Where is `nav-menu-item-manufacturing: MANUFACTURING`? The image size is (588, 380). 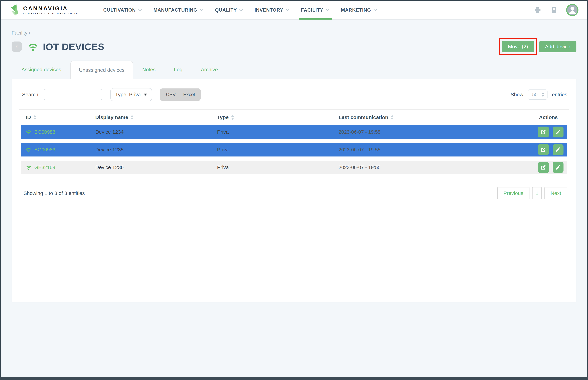 nav-menu-item-manufacturing: MANUFACTURING is located at coordinates (179, 10).